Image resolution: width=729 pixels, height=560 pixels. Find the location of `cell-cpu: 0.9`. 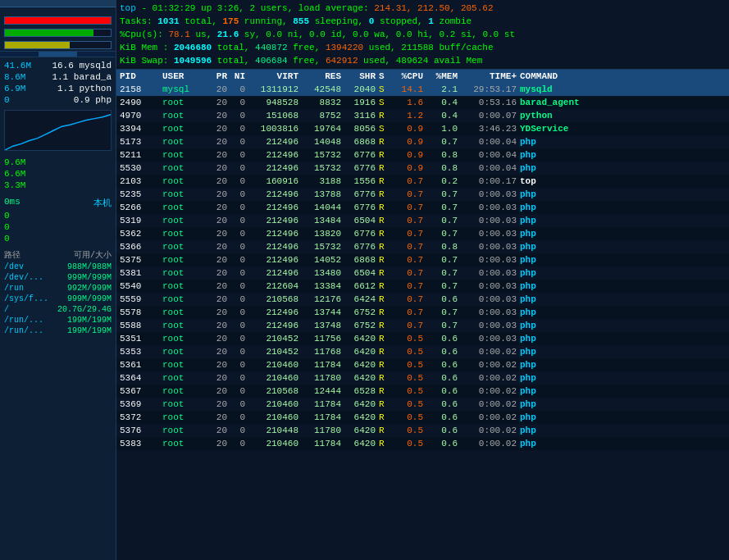

cell-cpu: 0.9 is located at coordinates (409, 168).